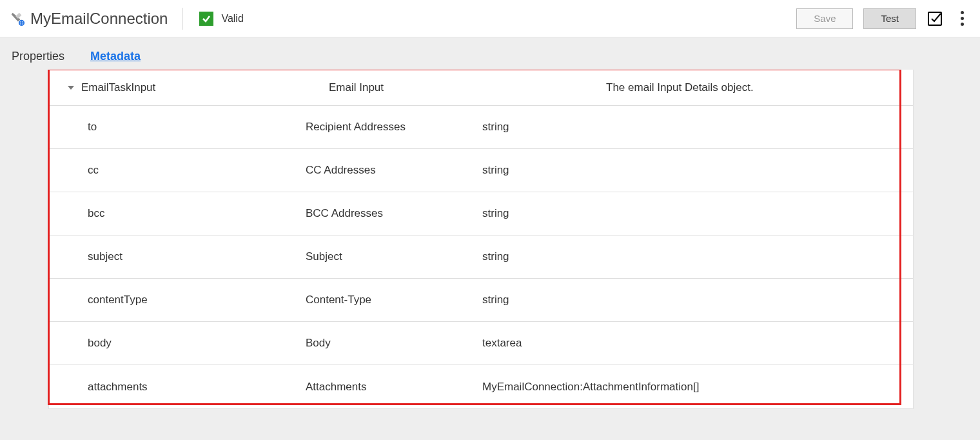 The image size is (980, 440). What do you see at coordinates (394, 343) in the screenshot?
I see `field-label: Body` at bounding box center [394, 343].